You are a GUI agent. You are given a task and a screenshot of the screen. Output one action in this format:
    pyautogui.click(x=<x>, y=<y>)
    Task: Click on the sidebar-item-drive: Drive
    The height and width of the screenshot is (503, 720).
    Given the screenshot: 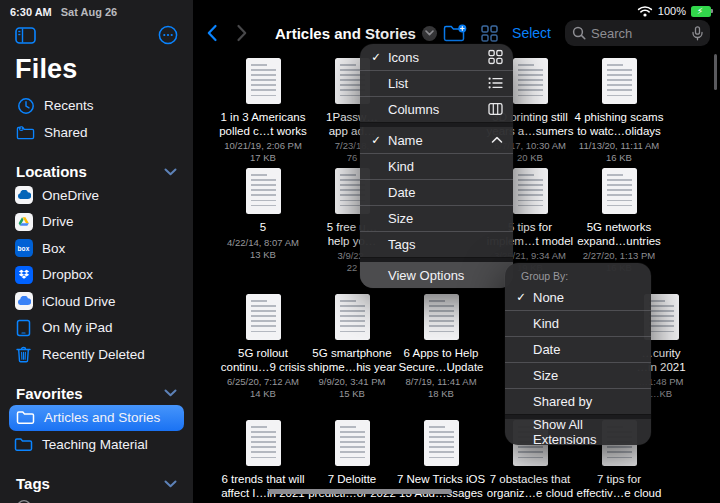 What is the action you would take?
    pyautogui.click(x=96, y=222)
    